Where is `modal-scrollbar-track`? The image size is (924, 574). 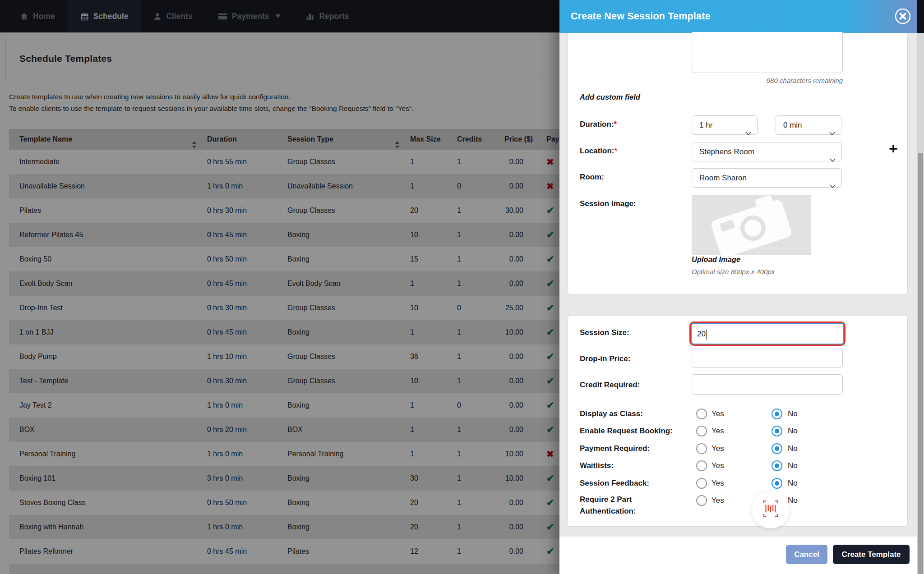
modal-scrollbar-track is located at coordinates (920, 303).